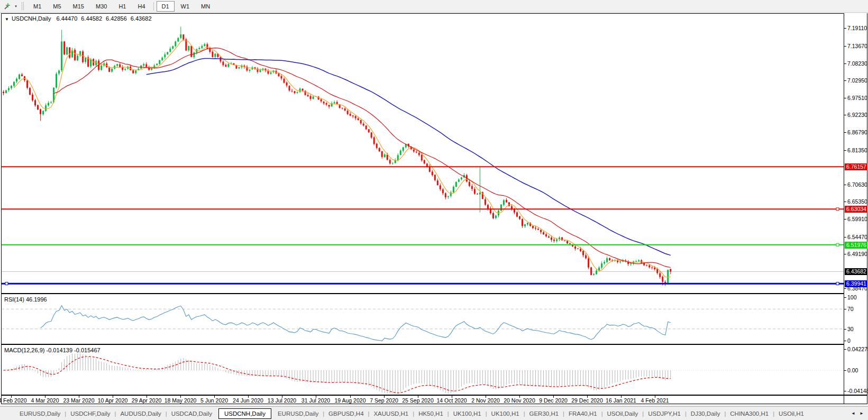 The width and height of the screenshot is (868, 420). Describe the element at coordinates (544, 414) in the screenshot. I see `tab-ger30-h1: GER30,H1` at that location.